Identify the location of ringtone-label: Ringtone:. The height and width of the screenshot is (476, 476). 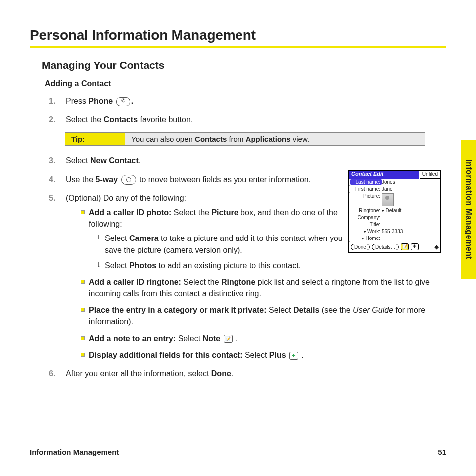
(366, 211).